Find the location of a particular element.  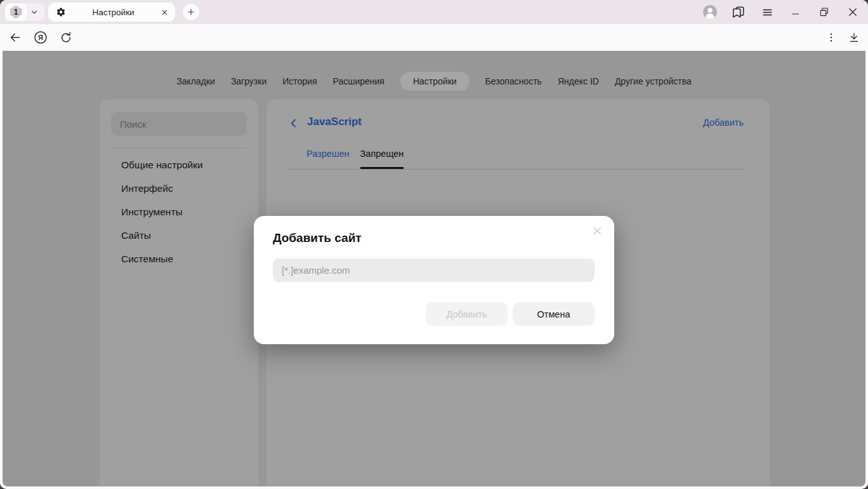

profile-avatar is located at coordinates (710, 12).